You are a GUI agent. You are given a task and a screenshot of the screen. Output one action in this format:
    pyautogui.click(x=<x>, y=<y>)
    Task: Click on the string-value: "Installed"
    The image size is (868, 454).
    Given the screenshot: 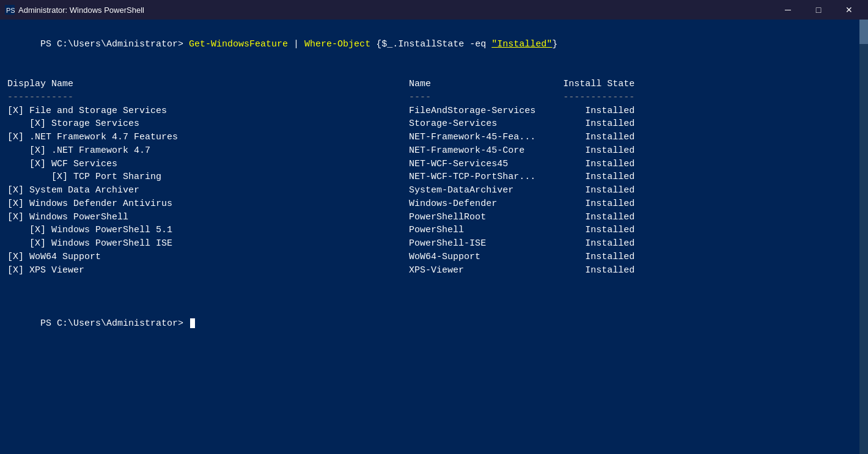 What is the action you would take?
    pyautogui.click(x=522, y=44)
    